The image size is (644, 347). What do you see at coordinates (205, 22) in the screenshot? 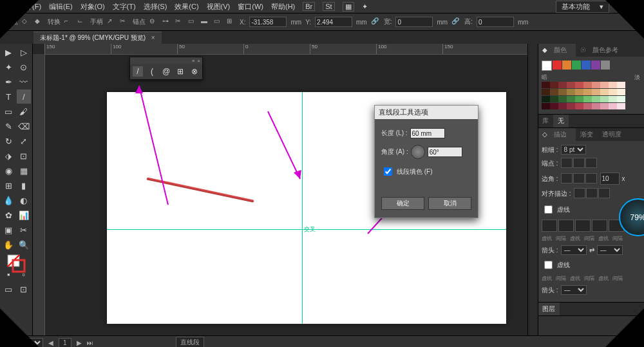
I see `align-icon: ▬` at bounding box center [205, 22].